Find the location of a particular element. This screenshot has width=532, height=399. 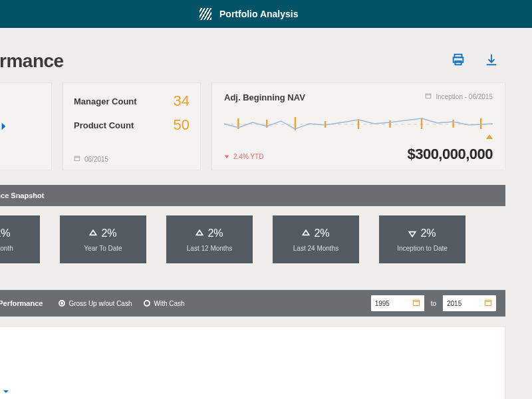

counts-as-of-date: 06/2015 is located at coordinates (96, 160).